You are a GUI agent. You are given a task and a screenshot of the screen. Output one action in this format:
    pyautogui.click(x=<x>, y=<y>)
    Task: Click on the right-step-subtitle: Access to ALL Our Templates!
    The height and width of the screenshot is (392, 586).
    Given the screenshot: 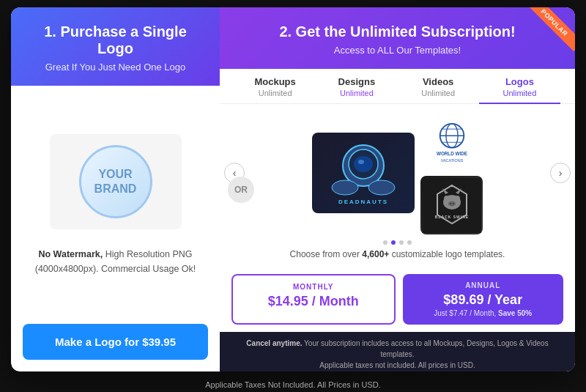 What is the action you would take?
    pyautogui.click(x=397, y=50)
    